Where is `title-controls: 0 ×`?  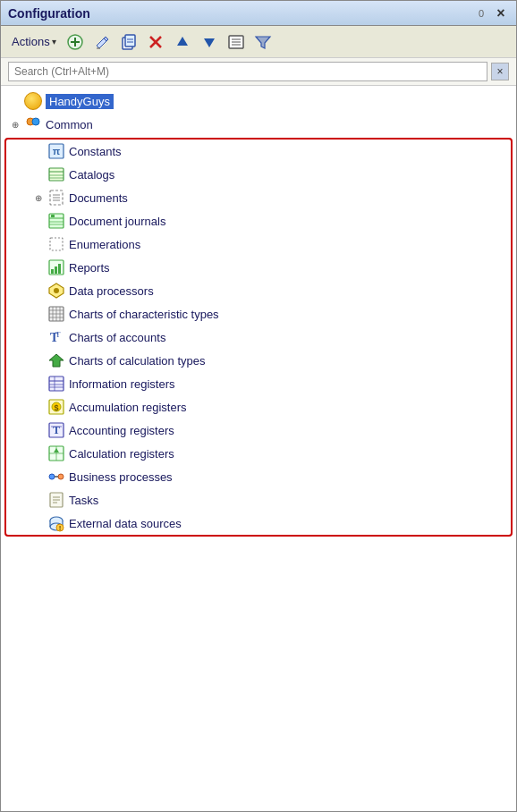
title-controls: 0 × is located at coordinates (491, 13).